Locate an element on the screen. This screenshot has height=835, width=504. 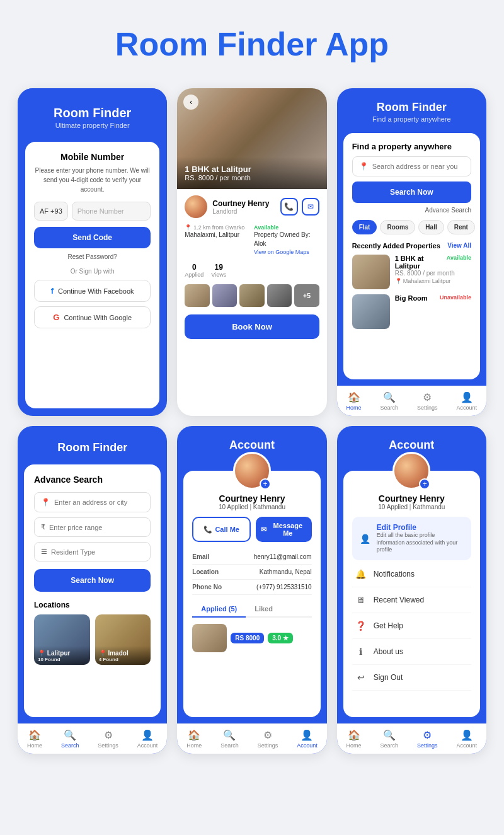
type-input-row: ☰ is located at coordinates (92, 552).